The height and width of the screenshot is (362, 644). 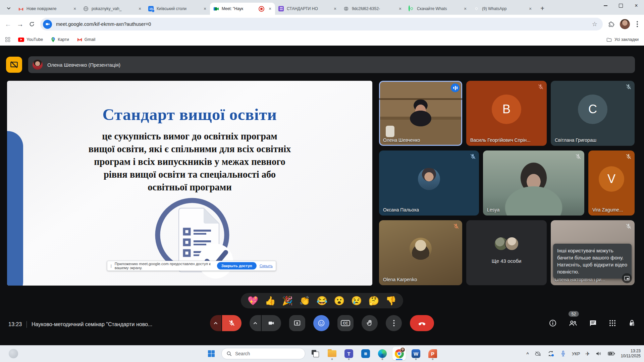 I want to click on extensions-icon, so click(x=611, y=24).